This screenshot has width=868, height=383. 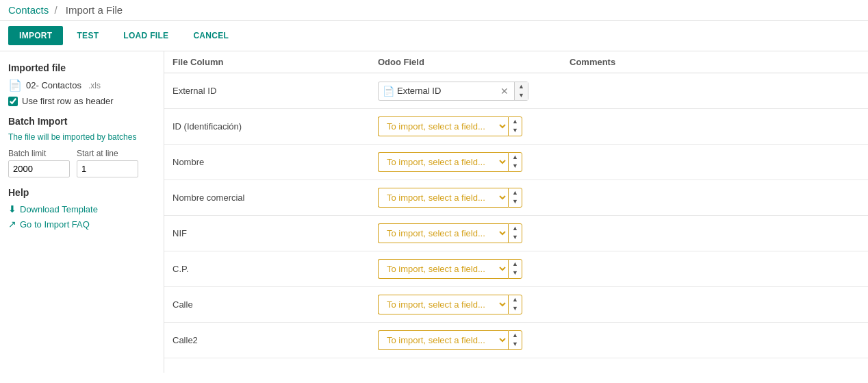 What do you see at coordinates (443, 126) in the screenshot?
I see `field-select-1: To import, select a field...` at bounding box center [443, 126].